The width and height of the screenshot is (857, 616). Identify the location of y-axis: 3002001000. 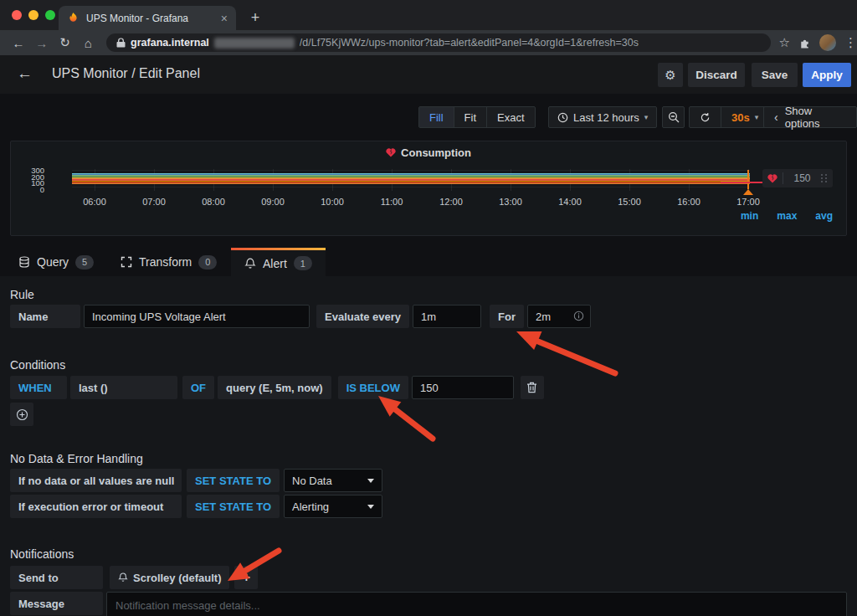
(33, 180).